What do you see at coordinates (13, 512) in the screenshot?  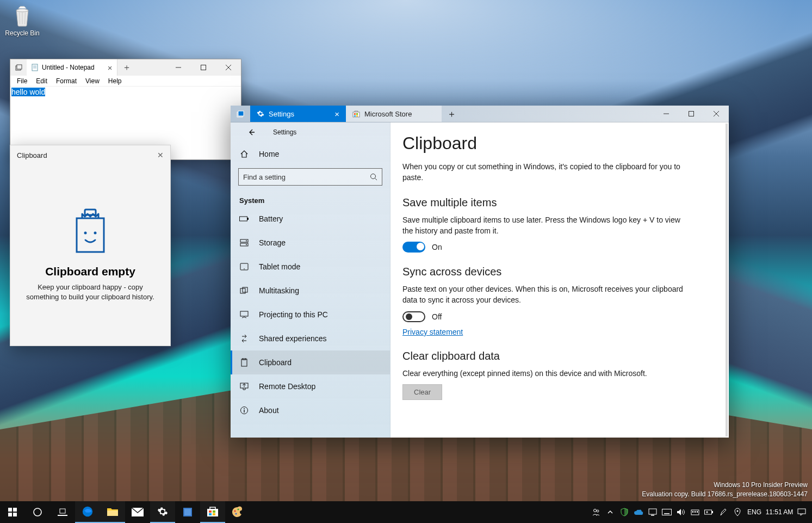 I see `start-button` at bounding box center [13, 512].